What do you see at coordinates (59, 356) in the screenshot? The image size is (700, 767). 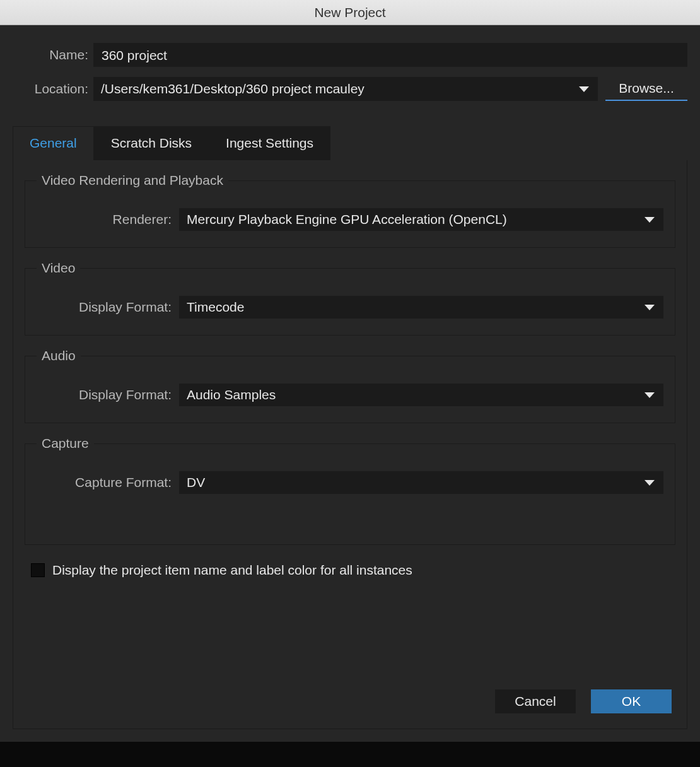 I see `legend-audio: Audio` at bounding box center [59, 356].